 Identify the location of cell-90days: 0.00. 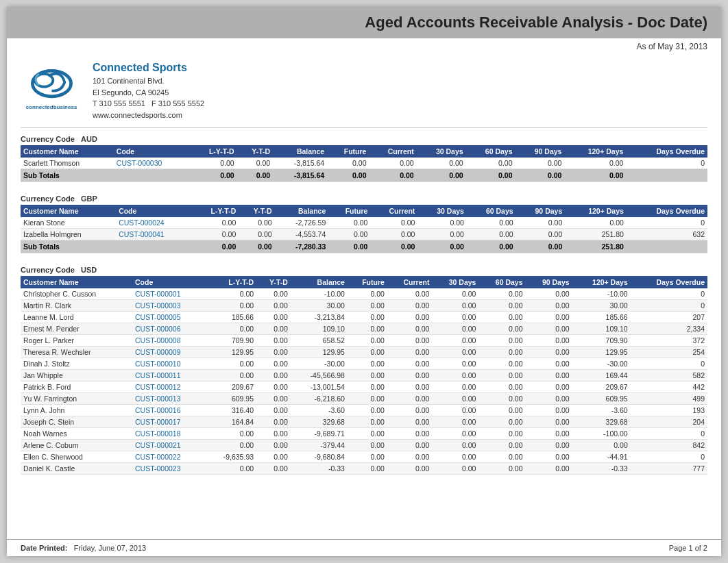
(540, 163).